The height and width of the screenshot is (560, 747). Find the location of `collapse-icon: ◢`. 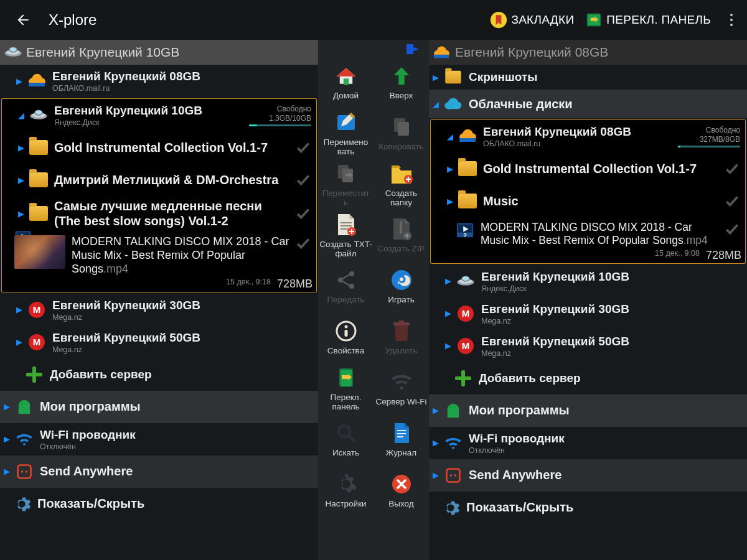

collapse-icon: ◢ is located at coordinates (21, 116).